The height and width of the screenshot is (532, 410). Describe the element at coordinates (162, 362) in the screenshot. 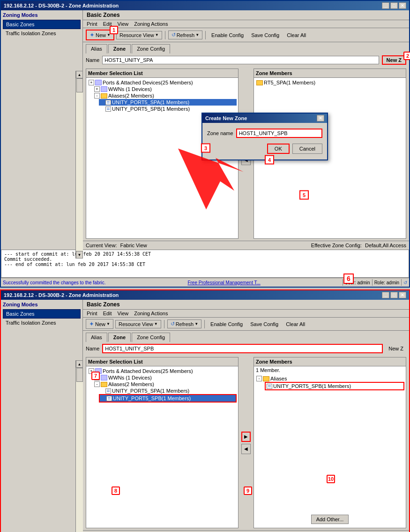

I see `member-selection-header2: Member Selection List` at that location.